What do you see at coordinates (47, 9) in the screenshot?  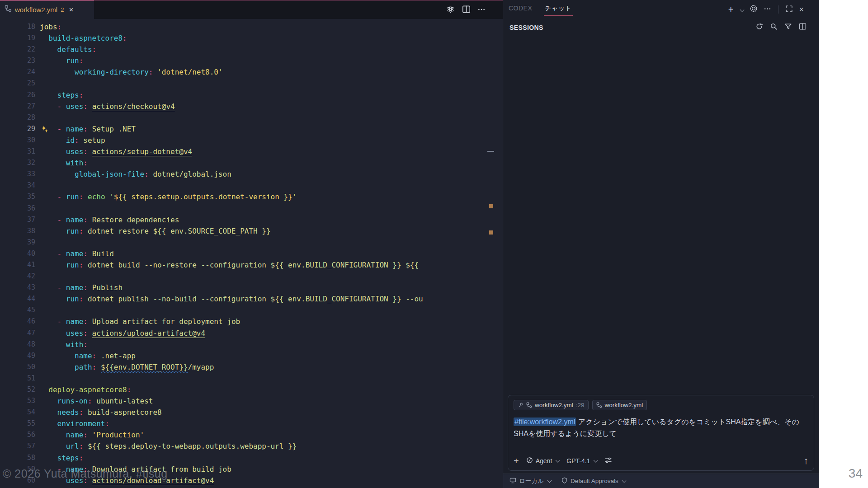 I see `tab-workflow2: workflow2.yml 2 ×` at bounding box center [47, 9].